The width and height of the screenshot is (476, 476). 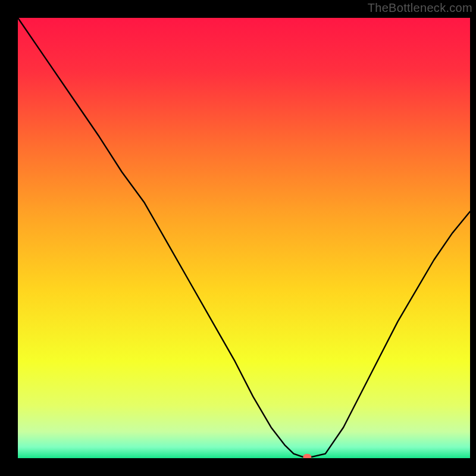 I want to click on attribution-text: TheBottleneck.com, so click(x=420, y=8).